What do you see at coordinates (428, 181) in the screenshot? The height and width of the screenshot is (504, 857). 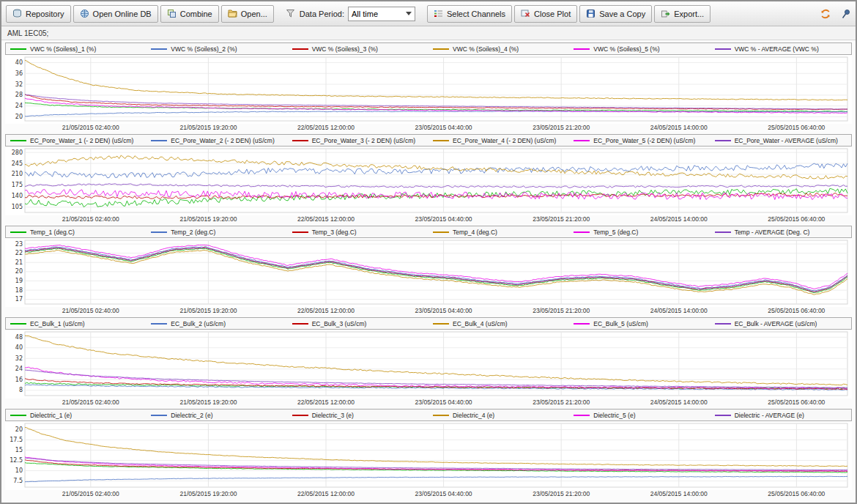 I see `plot-area: 105140175210245280` at bounding box center [428, 181].